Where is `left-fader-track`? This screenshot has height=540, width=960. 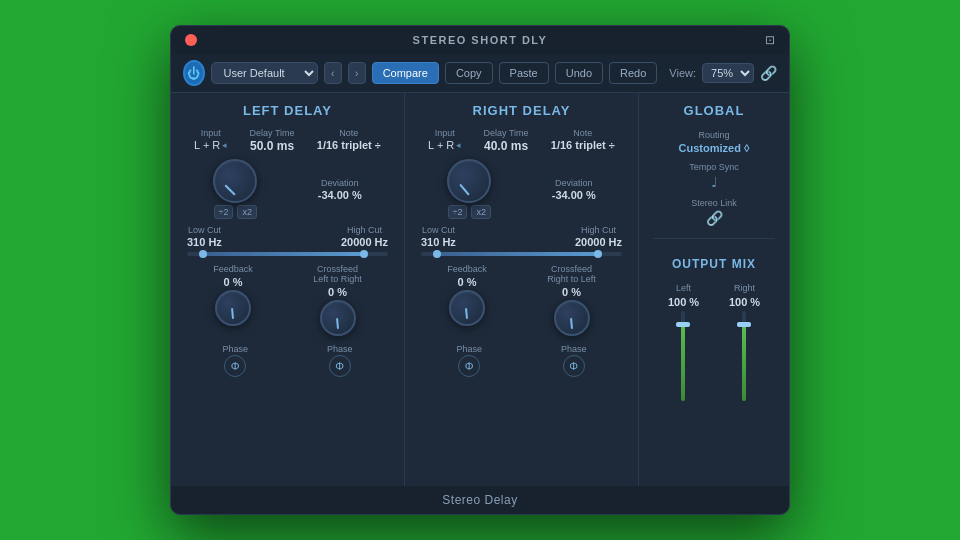 left-fader-track is located at coordinates (683, 356).